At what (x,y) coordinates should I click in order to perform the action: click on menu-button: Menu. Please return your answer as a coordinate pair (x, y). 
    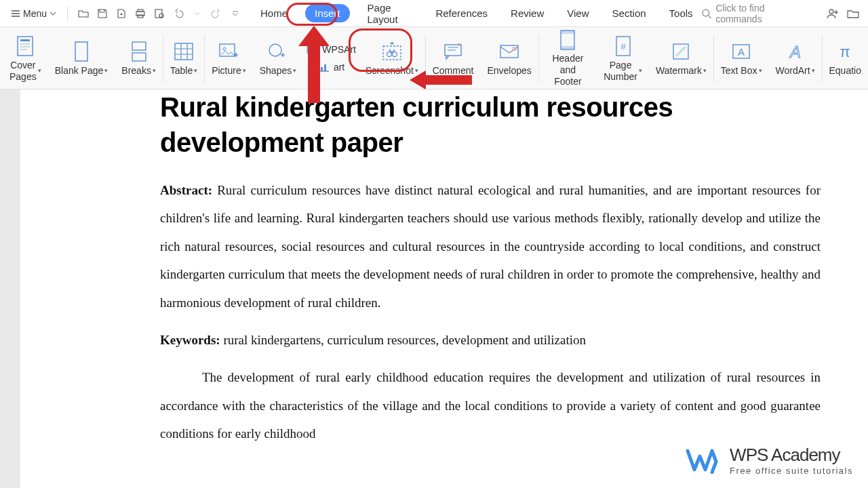
    Looking at the image, I should click on (34, 14).